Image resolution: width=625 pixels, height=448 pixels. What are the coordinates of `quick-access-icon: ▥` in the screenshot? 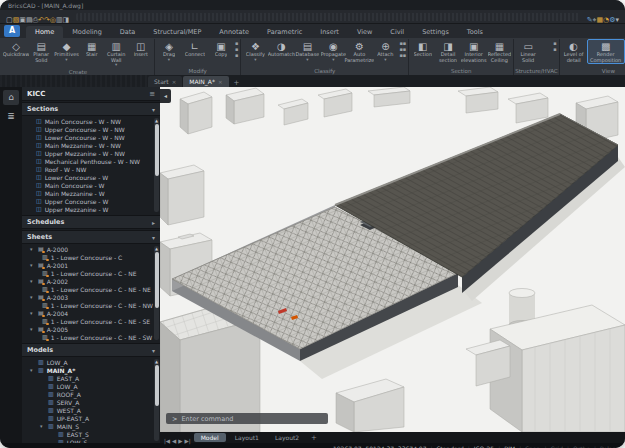 It's located at (60, 20).